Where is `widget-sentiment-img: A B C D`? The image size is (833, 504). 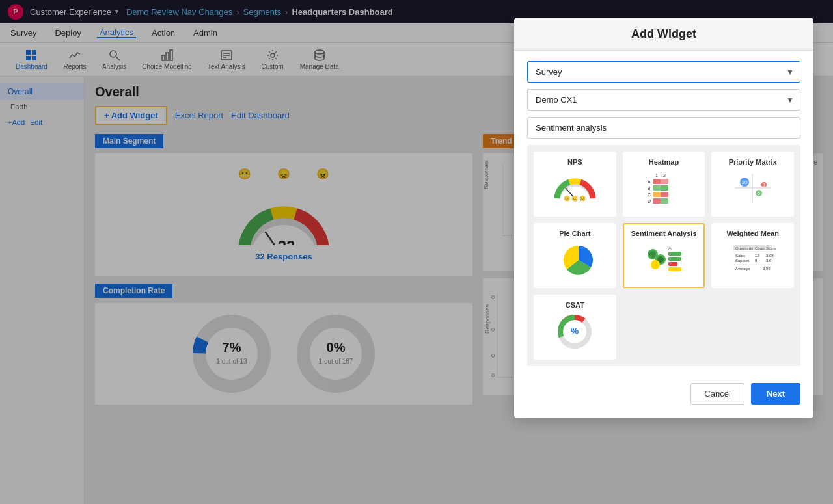
widget-sentiment-img: A B C D is located at coordinates (664, 259).